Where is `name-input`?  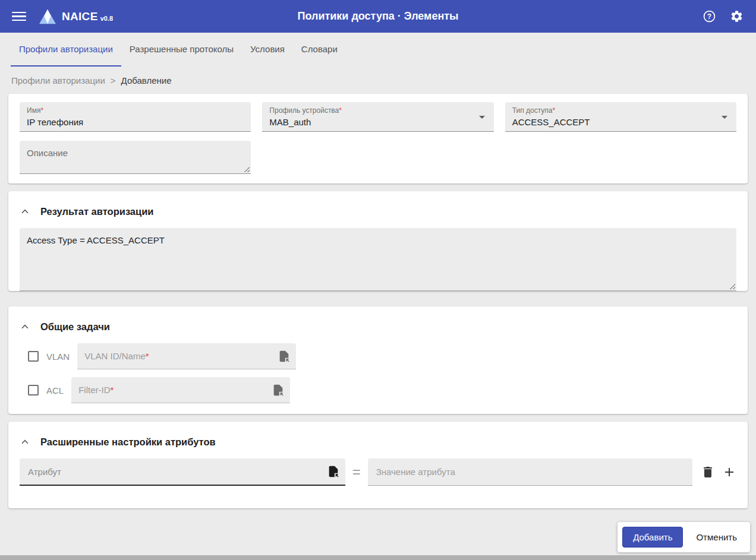 name-input is located at coordinates (136, 122).